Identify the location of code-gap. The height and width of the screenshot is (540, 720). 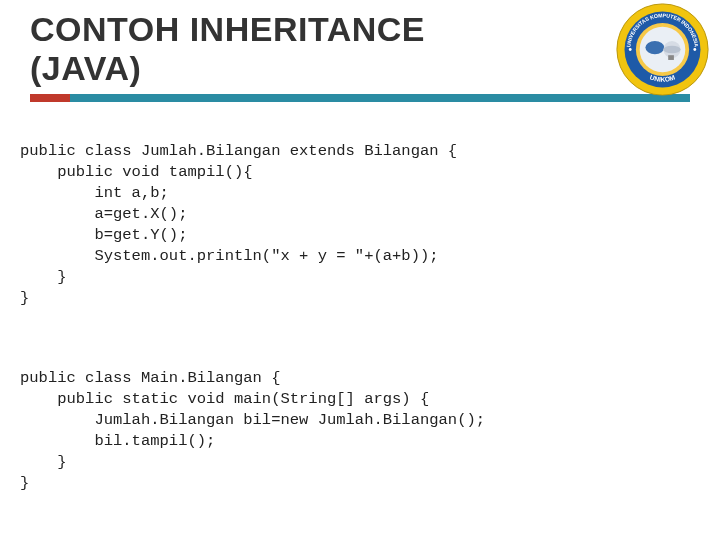
(360, 338).